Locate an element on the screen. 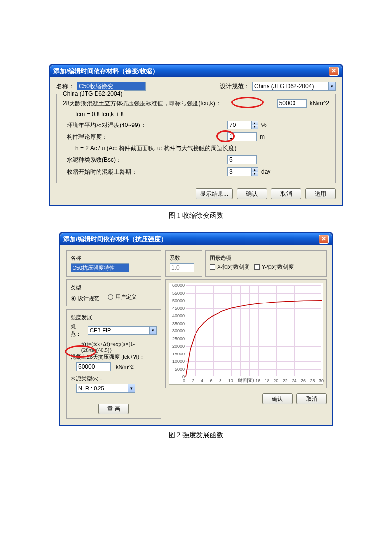  group-legend: China (JTG D62-2004) is located at coordinates (92, 94).